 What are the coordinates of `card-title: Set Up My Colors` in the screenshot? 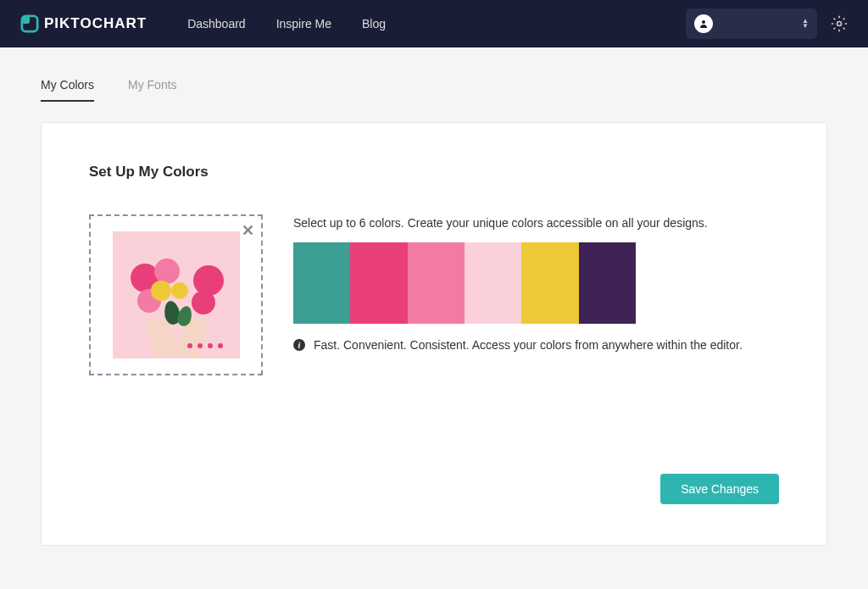 It's located at (434, 172).